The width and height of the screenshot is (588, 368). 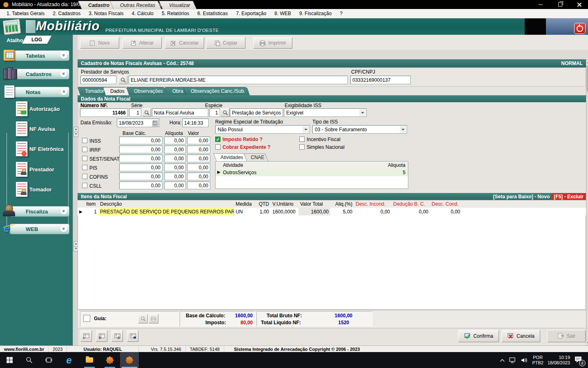 I want to click on calendar-button, so click(x=155, y=123).